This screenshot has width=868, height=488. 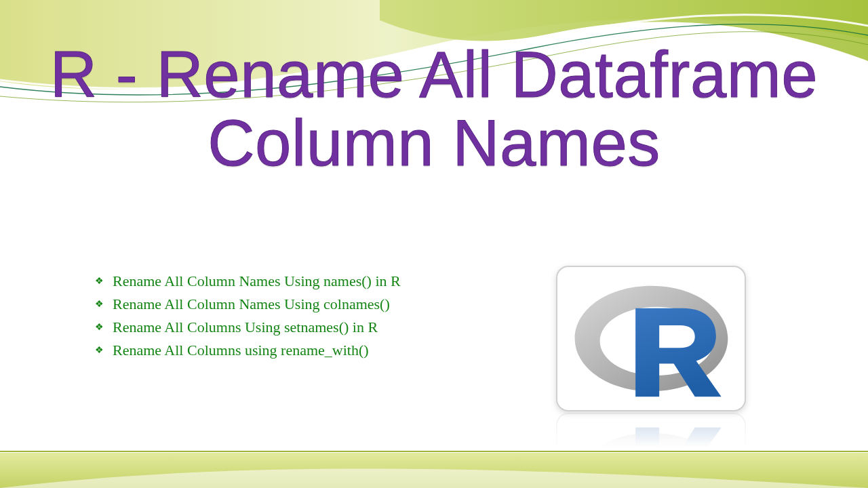 What do you see at coordinates (312, 350) in the screenshot?
I see `list-item: Rename All Columns using rename_with()` at bounding box center [312, 350].